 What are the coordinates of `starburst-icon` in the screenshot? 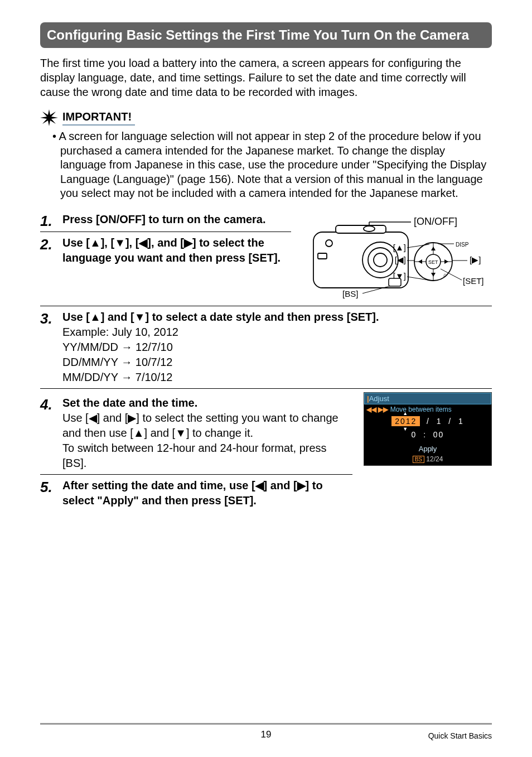 It's located at (49, 118).